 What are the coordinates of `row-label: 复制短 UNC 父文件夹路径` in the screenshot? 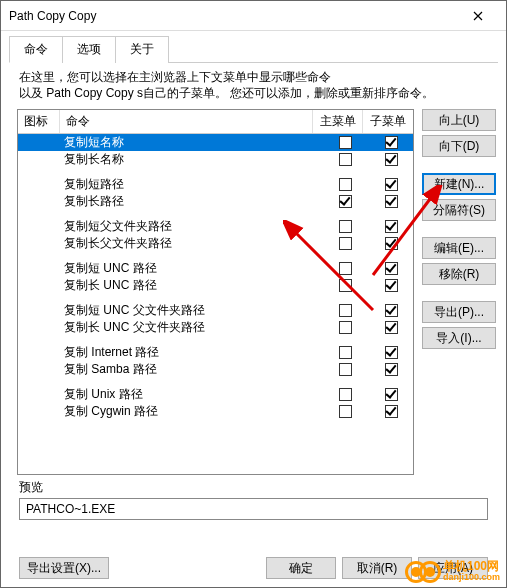 It's located at (190, 310).